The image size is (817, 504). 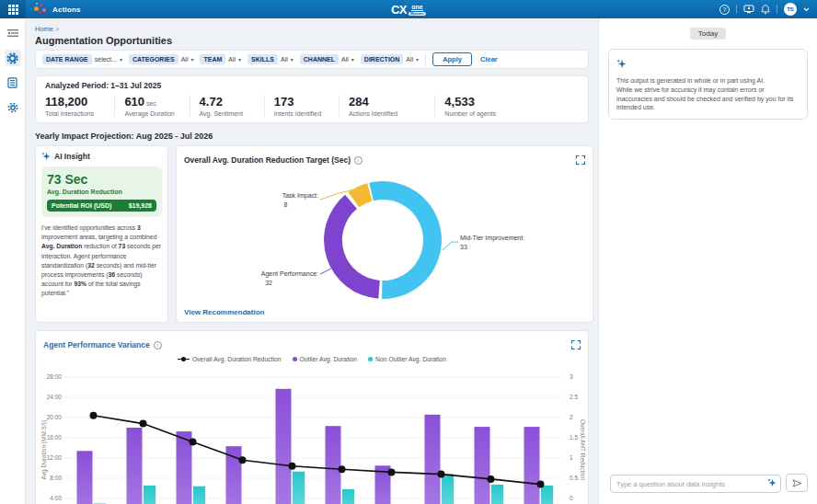 What do you see at coordinates (221, 59) in the screenshot?
I see `filter-team: TEAMAll▾` at bounding box center [221, 59].